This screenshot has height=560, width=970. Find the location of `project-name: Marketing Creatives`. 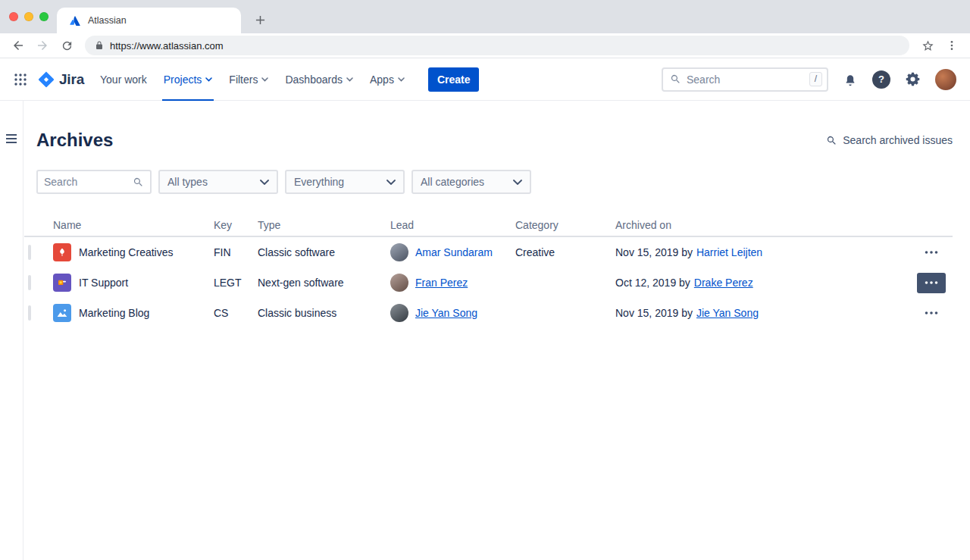

project-name: Marketing Creatives is located at coordinates (126, 252).